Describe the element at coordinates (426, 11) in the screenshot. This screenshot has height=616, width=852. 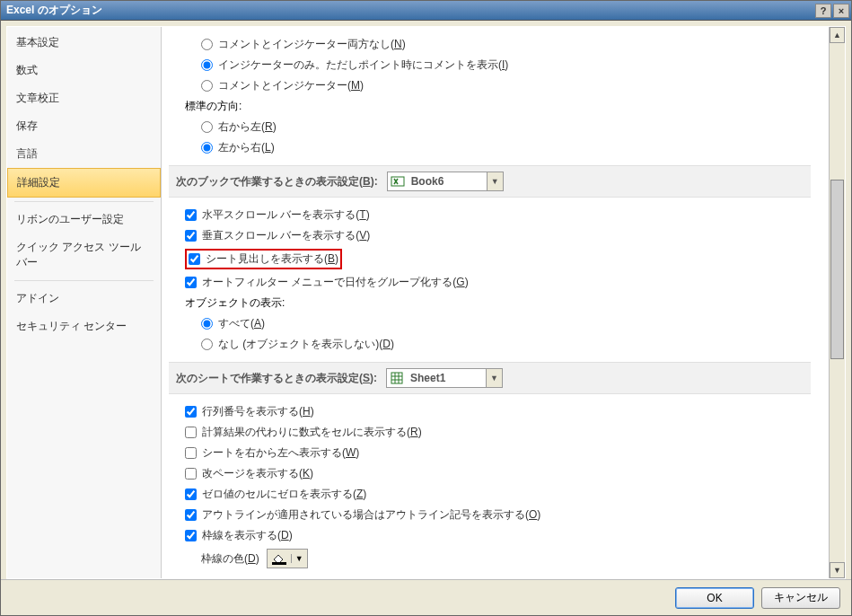
I see `titlebar: Excel のオプション ? ×` at that location.